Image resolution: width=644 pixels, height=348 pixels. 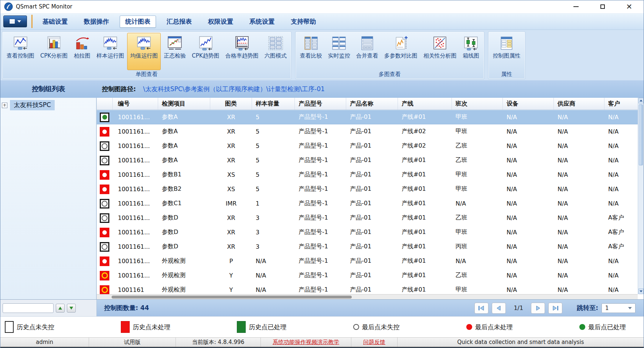 I want to click on table-row: 1001161... 参数B1 XS 5 产品型号-1 产品-01 产线#01 …, so click(x=370, y=175).